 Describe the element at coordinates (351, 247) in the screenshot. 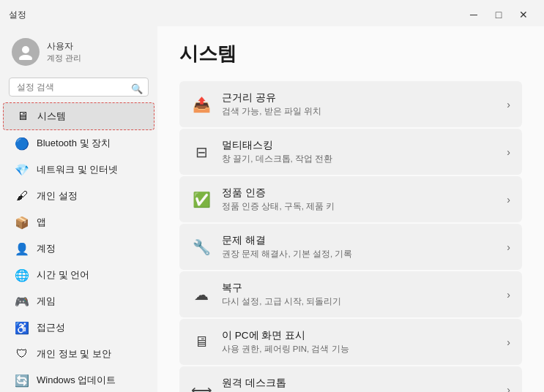

I see `settings-item-troubleshoot: 🔧문제 해결권장 문제 해결사, 기본 설정, 기록›` at that location.